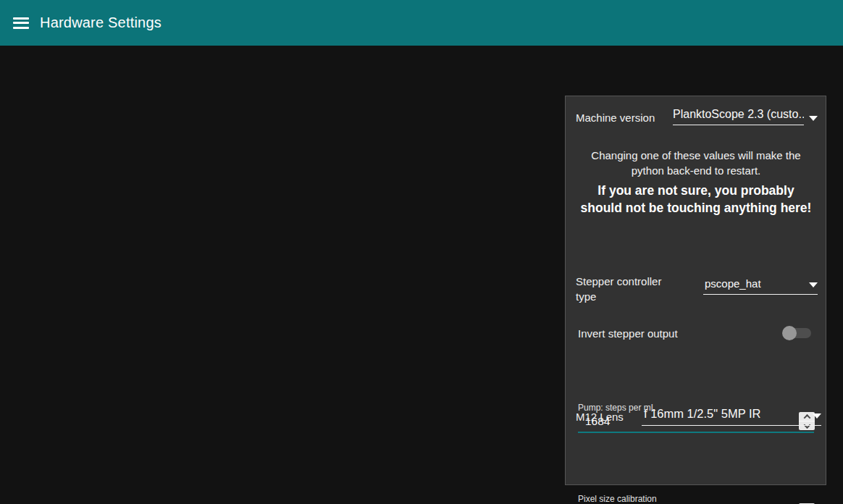 This screenshot has width=843, height=504. I want to click on warning-line: Changing one of these values will make t…, so click(696, 155).